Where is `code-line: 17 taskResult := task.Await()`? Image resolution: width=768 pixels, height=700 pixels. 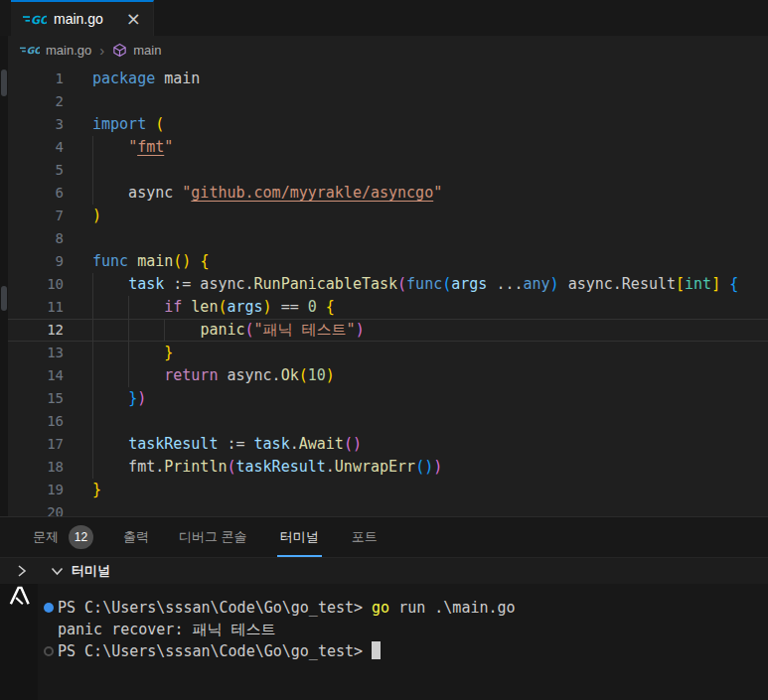 code-line: 17 taskResult := task.Await() is located at coordinates (384, 445).